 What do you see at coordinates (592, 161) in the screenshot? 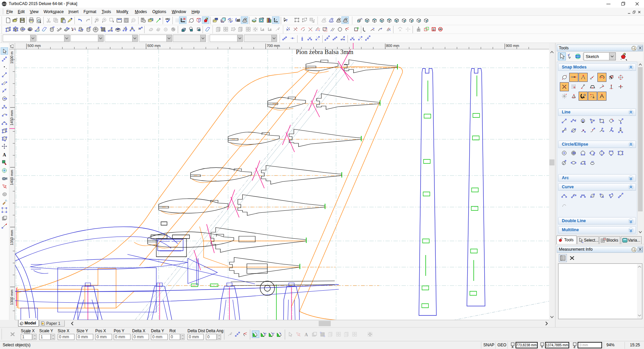
I see `svg-text: a:b` at bounding box center [592, 161].